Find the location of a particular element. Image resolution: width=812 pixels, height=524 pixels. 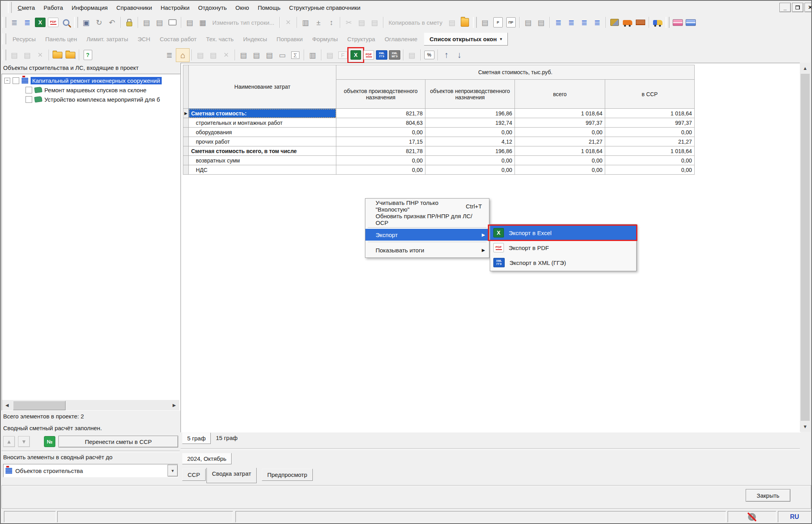

percent-button: % is located at coordinates (429, 55).